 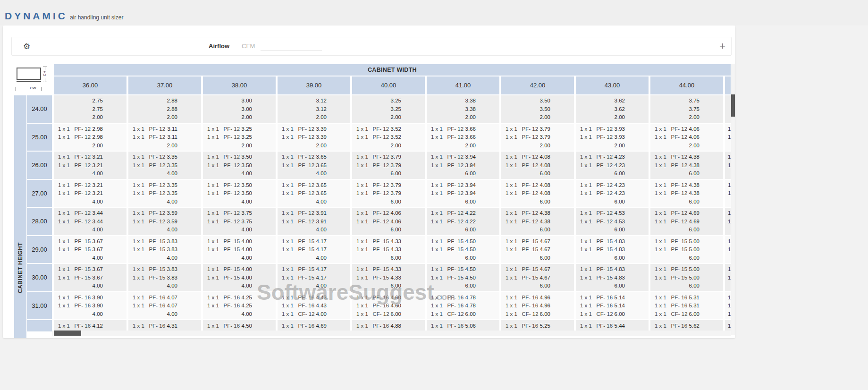 I want to click on airflow-cfm-input, so click(x=291, y=46).